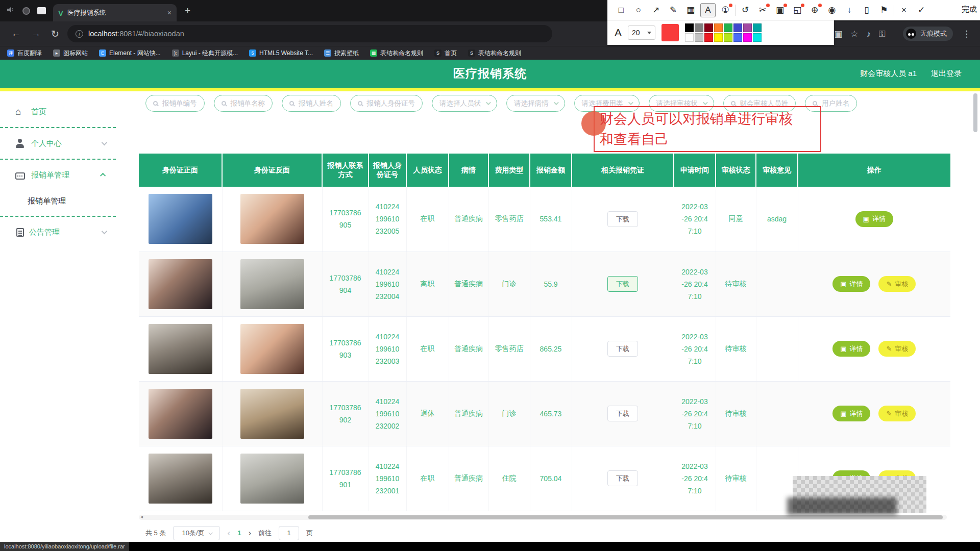 This screenshot has height=551, width=980. Describe the element at coordinates (36, 34) in the screenshot. I see `forward-icon: →` at that location.